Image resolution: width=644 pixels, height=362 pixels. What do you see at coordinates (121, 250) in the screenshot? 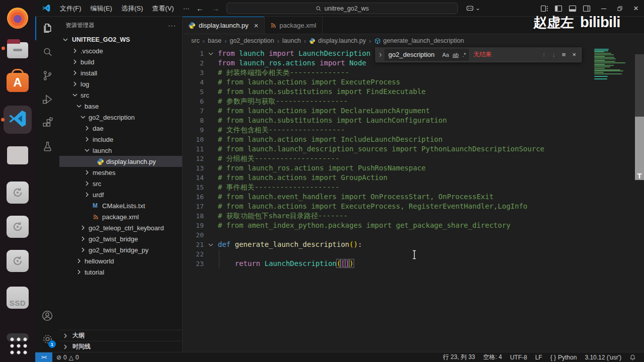
I see `tree-item: go2_twist_bridge_py` at bounding box center [121, 250].